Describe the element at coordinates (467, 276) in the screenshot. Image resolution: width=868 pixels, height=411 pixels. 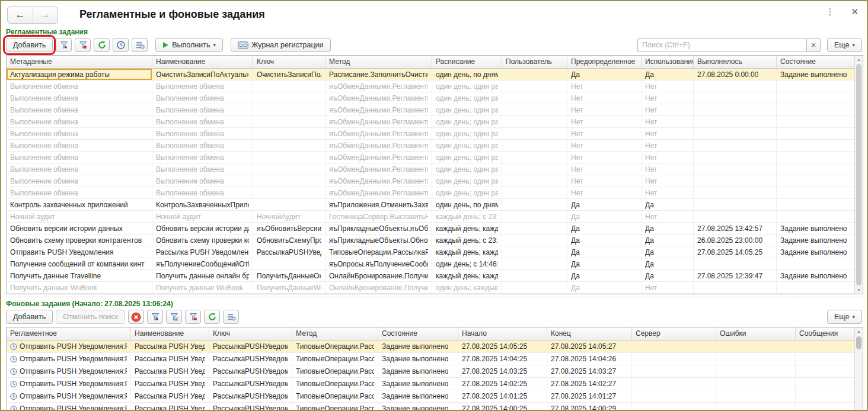
I see `table-cell: каждый день; кажд…` at that location.